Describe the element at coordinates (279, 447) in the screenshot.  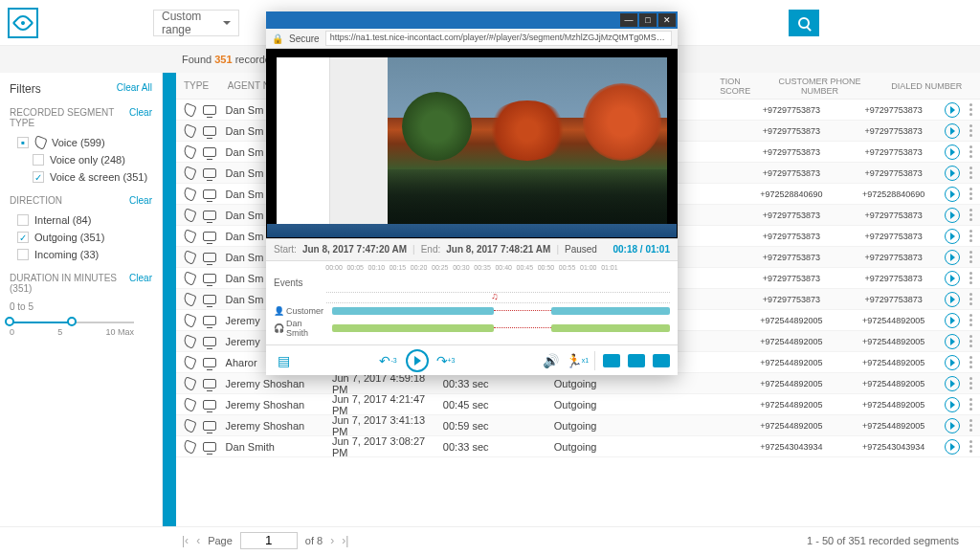
I see `agent-cell: Dan Smith` at that location.